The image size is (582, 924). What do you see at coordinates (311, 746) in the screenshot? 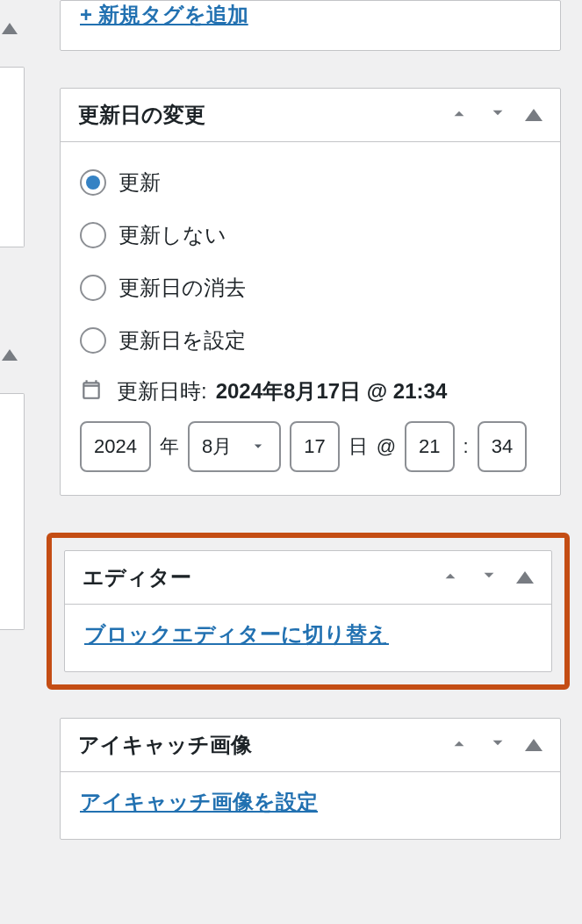
I see `panel-header: アイキャッチ画像` at bounding box center [311, 746].